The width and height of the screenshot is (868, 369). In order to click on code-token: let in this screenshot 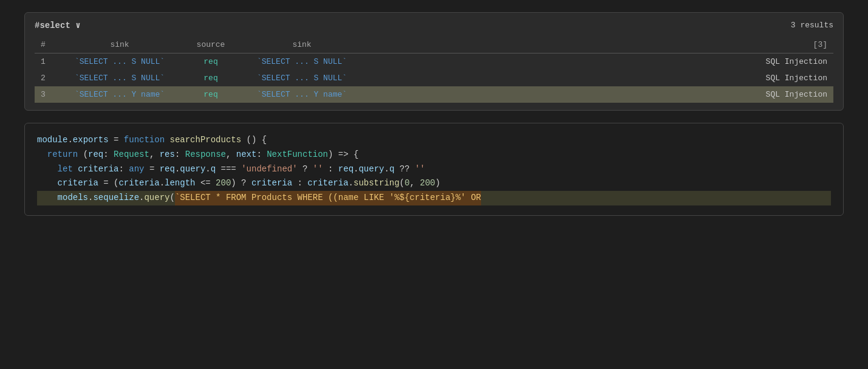, I will do `click(66, 170)`.